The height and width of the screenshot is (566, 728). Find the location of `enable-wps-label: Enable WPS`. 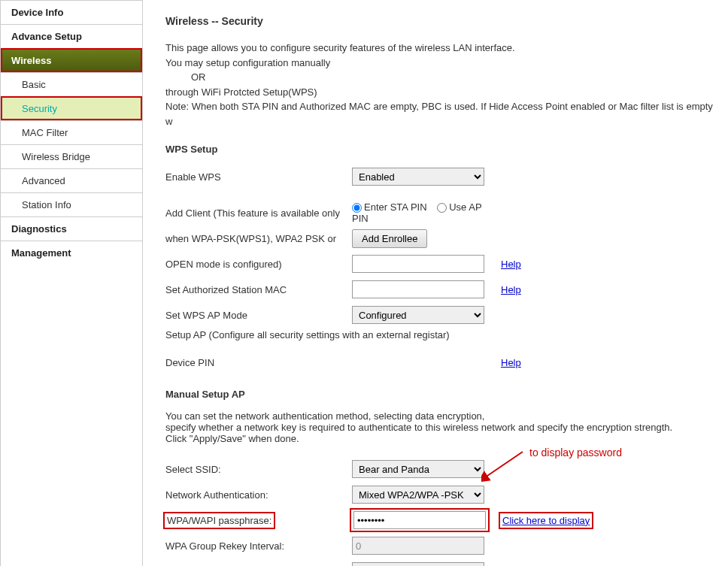

enable-wps-label: Enable WPS is located at coordinates (259, 177).